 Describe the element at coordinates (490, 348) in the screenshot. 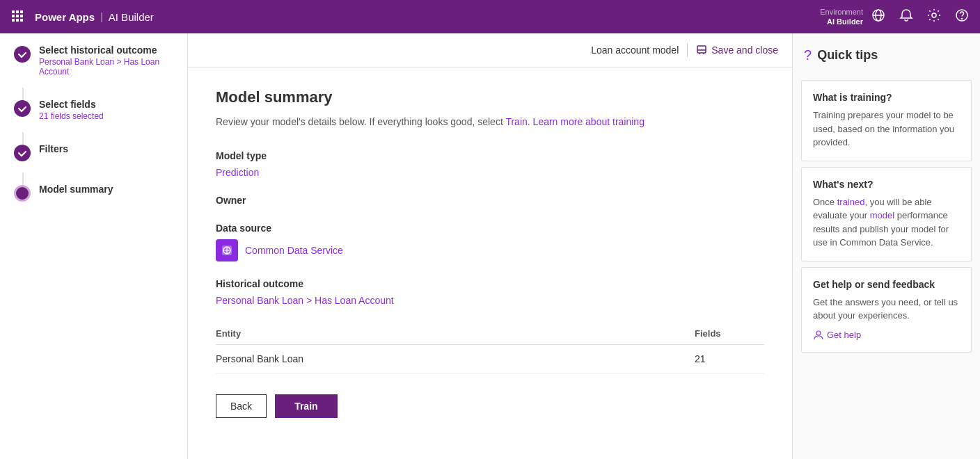

I see `entity-table: Entity Fields Personal Bank Loan 21` at that location.